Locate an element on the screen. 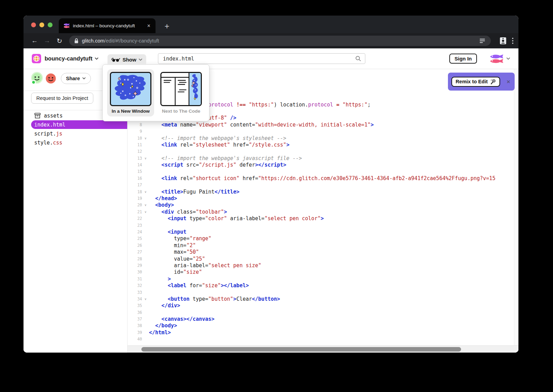 Image resolution: width=553 pixels, height=392 pixels. file-extension: css is located at coordinates (57, 143).